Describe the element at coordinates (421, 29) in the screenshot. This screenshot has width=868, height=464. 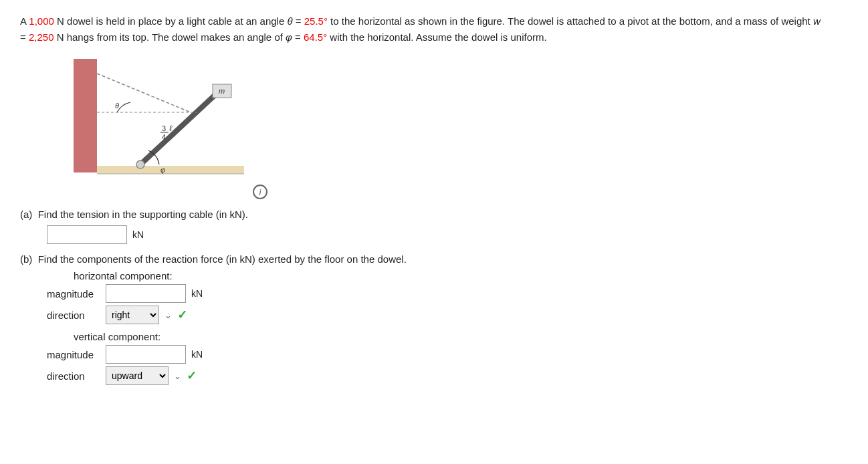
I see `problem-text: A 1,000 N dowel is held in place by a li…` at that location.